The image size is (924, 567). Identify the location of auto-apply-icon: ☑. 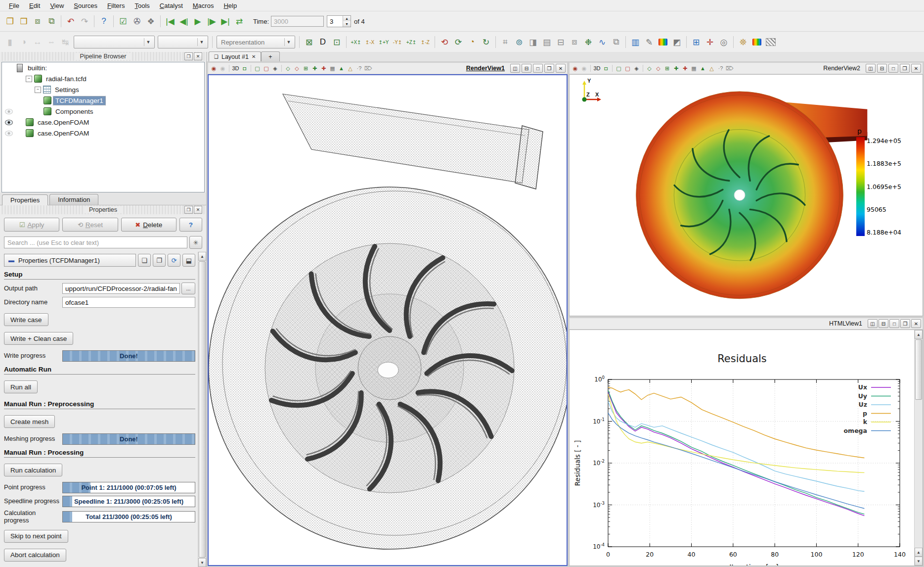
(123, 21).